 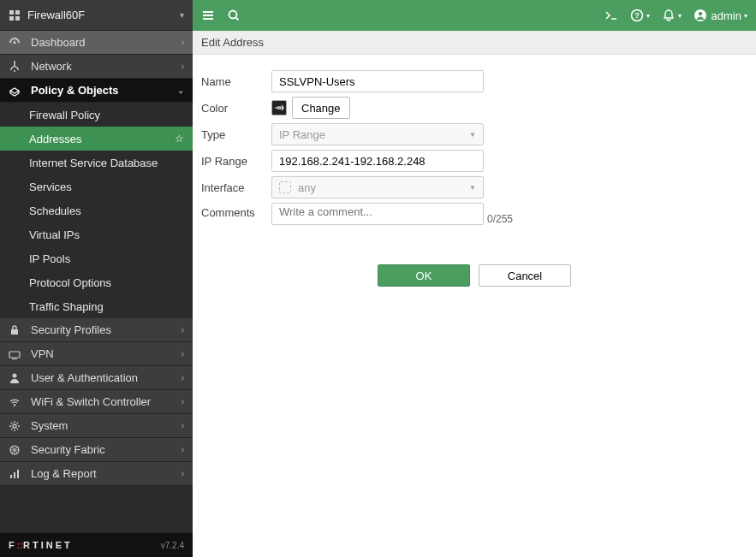 What do you see at coordinates (96, 282) in the screenshot?
I see `sidebar-sub-protocol-options: Protocol Options` at bounding box center [96, 282].